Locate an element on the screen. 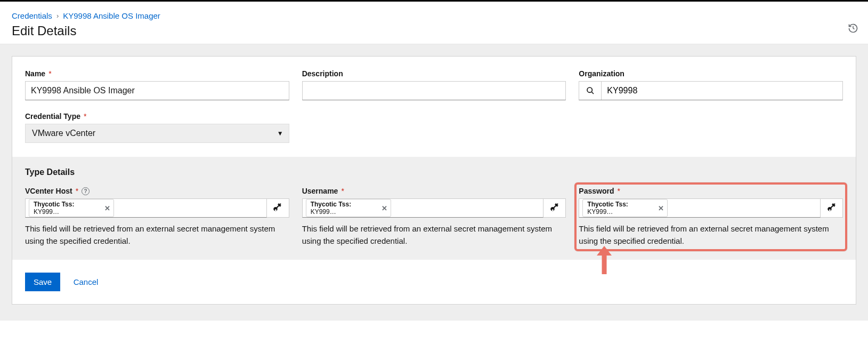  breadcrumb-current: KY9998 Ansible OS Imager is located at coordinates (112, 16).